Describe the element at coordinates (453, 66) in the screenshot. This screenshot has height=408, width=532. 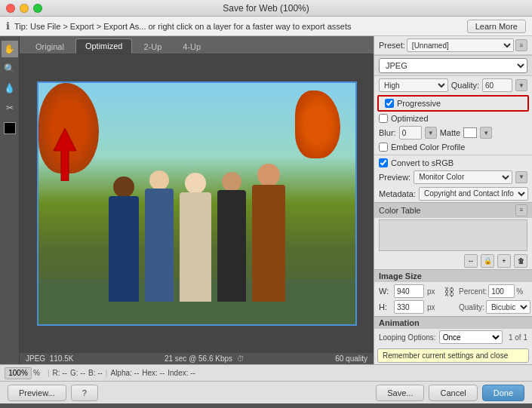
I see `format-select: JPEG` at that location.